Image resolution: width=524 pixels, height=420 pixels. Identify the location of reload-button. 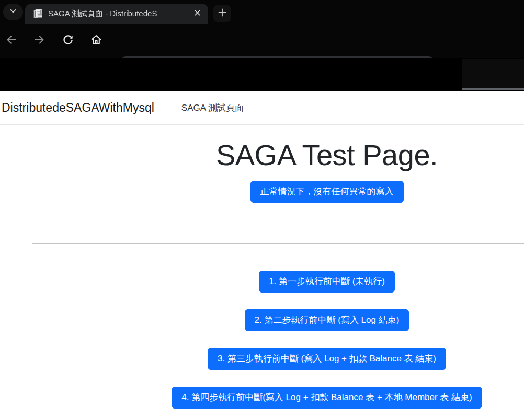
(68, 41).